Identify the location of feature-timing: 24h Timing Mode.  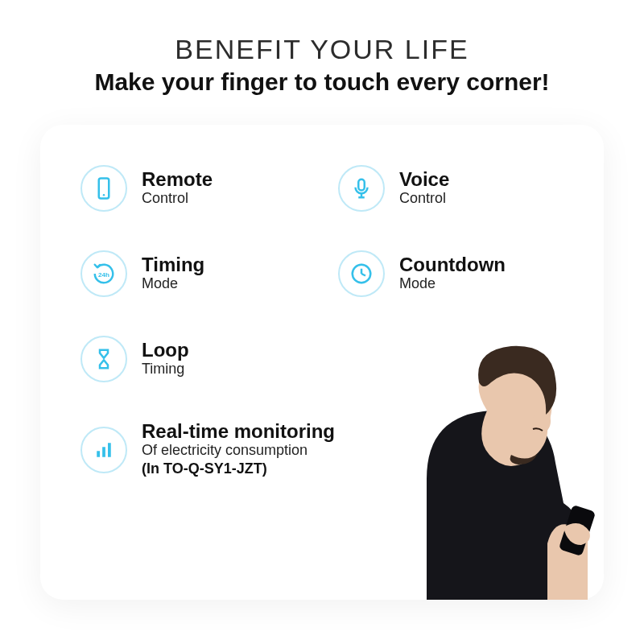
(193, 274).